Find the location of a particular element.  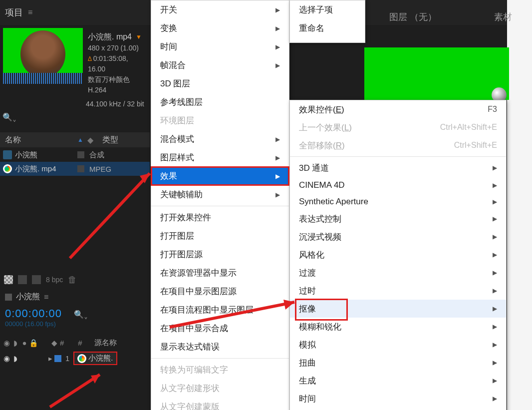

menu-item: 3D 通道▶ is located at coordinates (398, 168).